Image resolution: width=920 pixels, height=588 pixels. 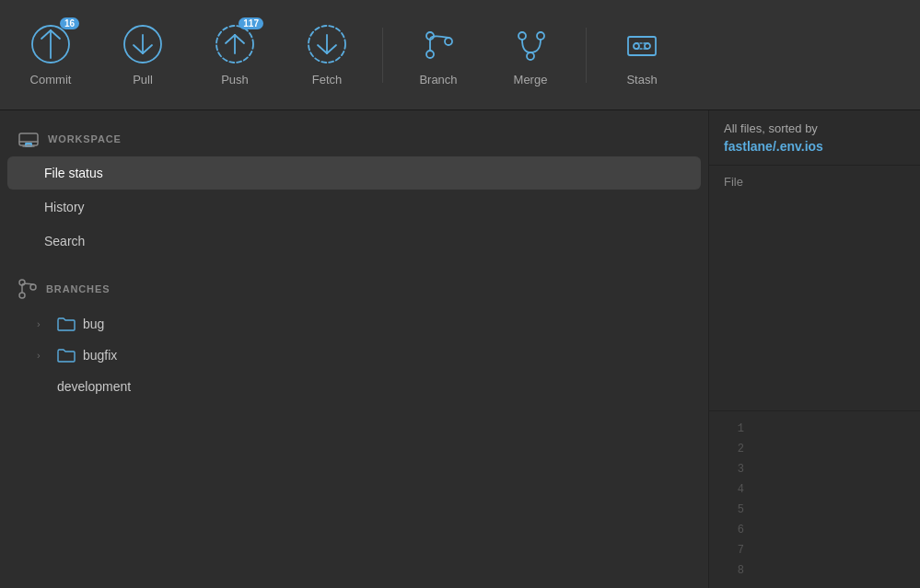 What do you see at coordinates (51, 44) in the screenshot?
I see `commit-icon: 16` at bounding box center [51, 44].